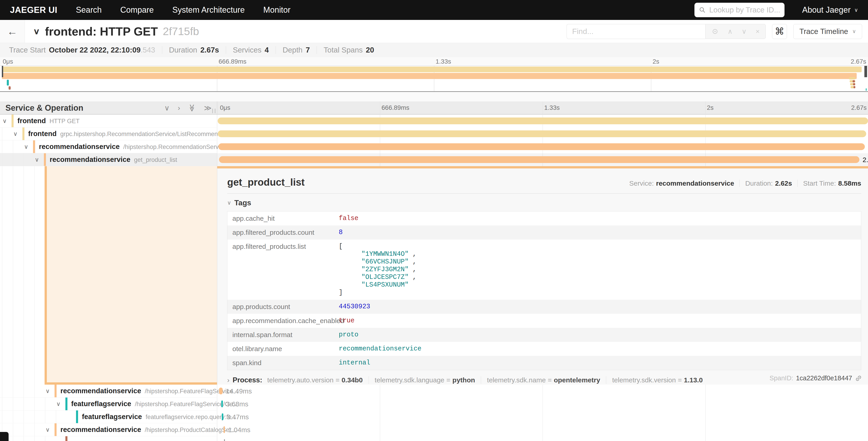 Image resolution: width=868 pixels, height=441 pixels. What do you see at coordinates (354, 307) in the screenshot?
I see `tag-value: 44530923` at bounding box center [354, 307].